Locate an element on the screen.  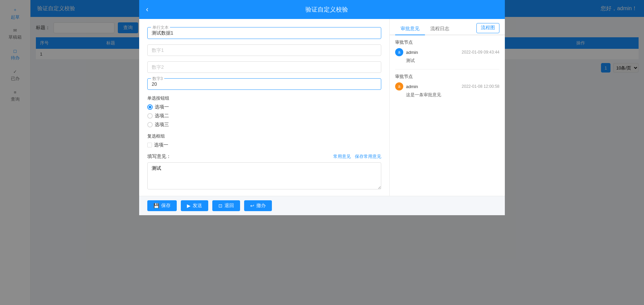
avatar-1: a is located at coordinates (399, 52).